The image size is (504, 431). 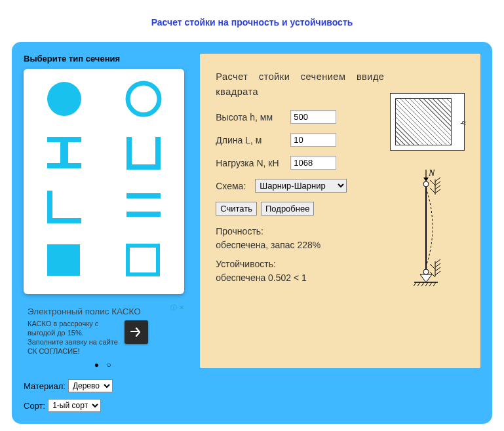 I want to click on page-title: Расчет стойки на прочность и устойчивост…, so click(x=252, y=21).